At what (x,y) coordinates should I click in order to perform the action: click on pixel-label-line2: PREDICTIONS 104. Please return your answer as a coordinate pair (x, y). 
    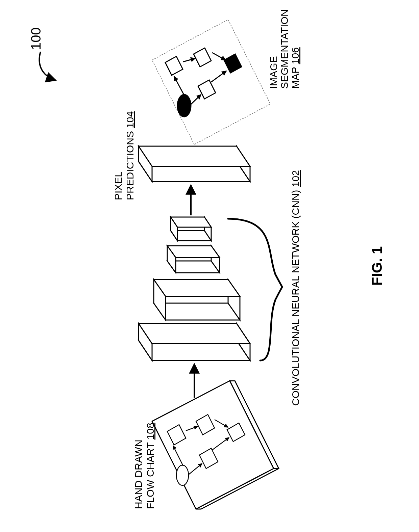
    Looking at the image, I should click on (130, 156).